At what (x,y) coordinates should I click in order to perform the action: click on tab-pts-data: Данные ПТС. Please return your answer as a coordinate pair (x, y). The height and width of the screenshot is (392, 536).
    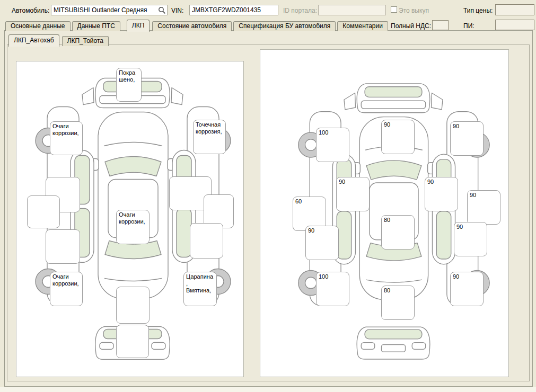
    Looking at the image, I should click on (96, 26).